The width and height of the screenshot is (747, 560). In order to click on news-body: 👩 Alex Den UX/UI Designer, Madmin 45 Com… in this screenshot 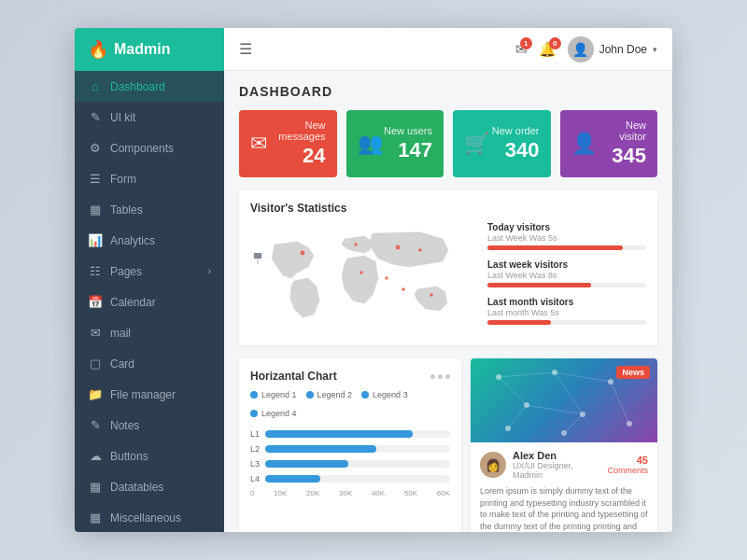, I will do `click(564, 487)`.